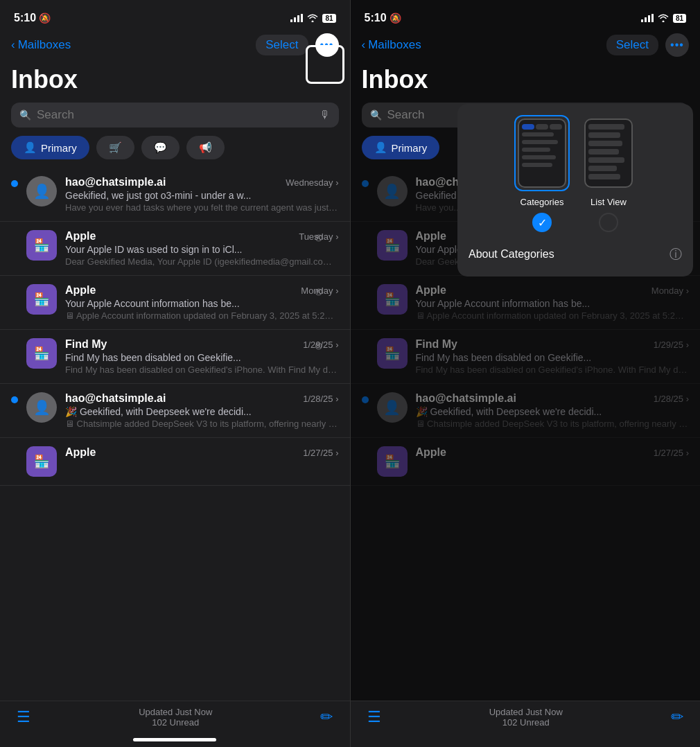 The height and width of the screenshot is (747, 700). Describe the element at coordinates (325, 115) in the screenshot. I see `mic-icon-left: 🎙` at that location.